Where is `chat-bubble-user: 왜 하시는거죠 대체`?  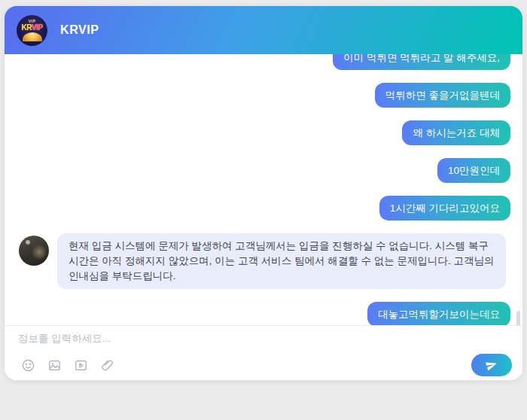
chat-bubble-user: 왜 하시는거죠 대체 is located at coordinates (456, 132).